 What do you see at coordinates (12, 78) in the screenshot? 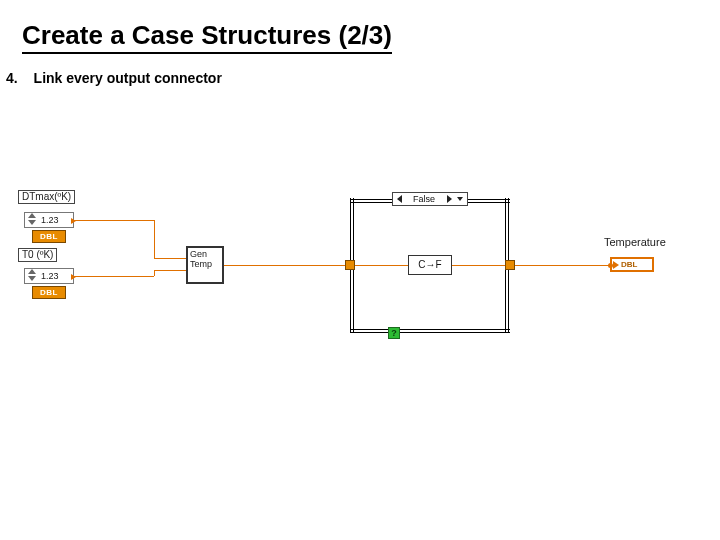
I see `step-number: 4.` at bounding box center [12, 78].